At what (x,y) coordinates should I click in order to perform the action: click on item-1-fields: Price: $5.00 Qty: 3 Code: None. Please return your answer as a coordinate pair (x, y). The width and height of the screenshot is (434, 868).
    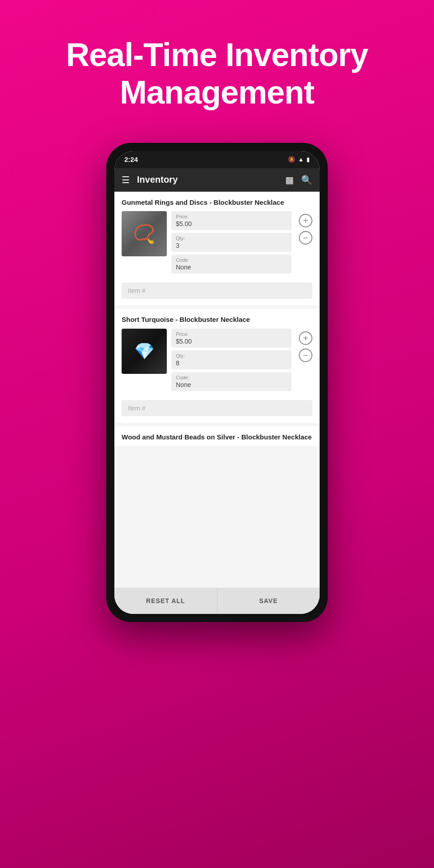
    Looking at the image, I should click on (231, 244).